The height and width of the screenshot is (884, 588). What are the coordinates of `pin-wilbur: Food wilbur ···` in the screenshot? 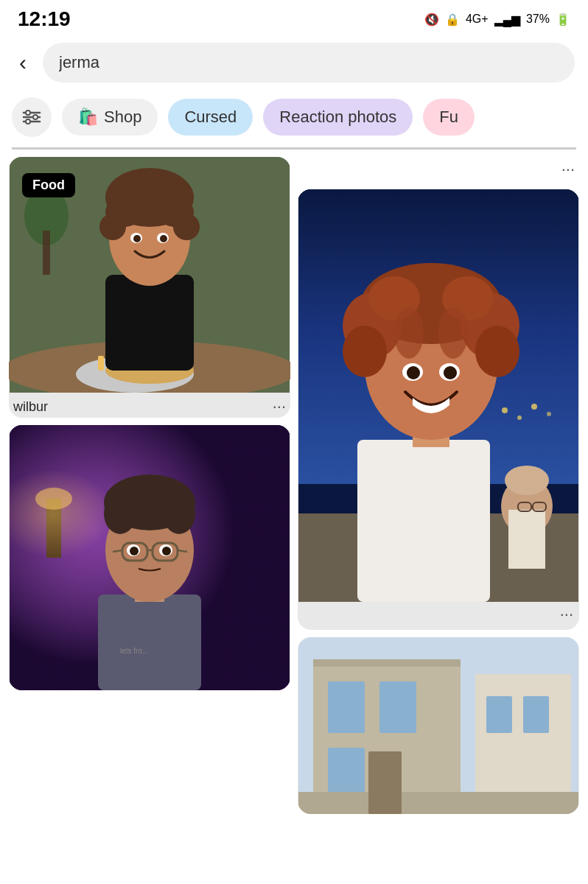 It's located at (150, 287).